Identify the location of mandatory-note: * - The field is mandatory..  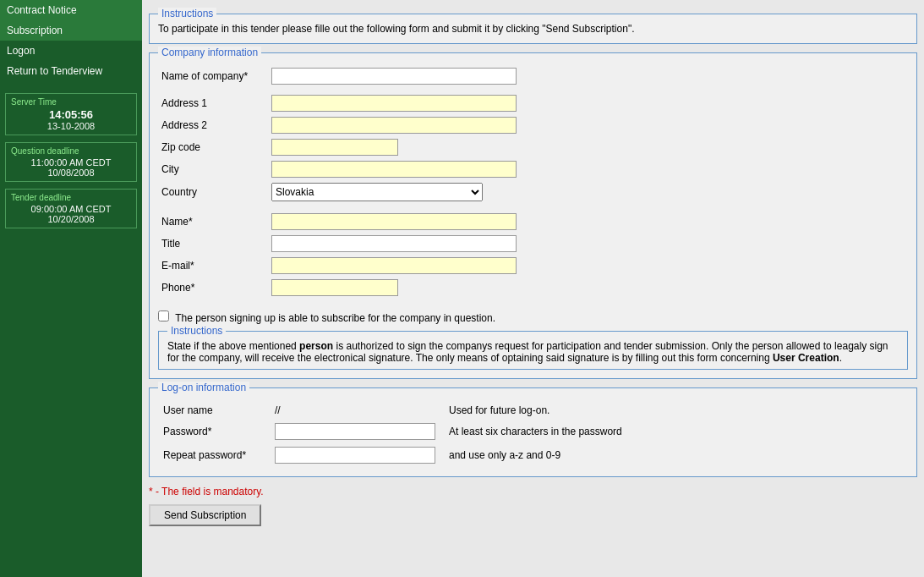
(533, 492).